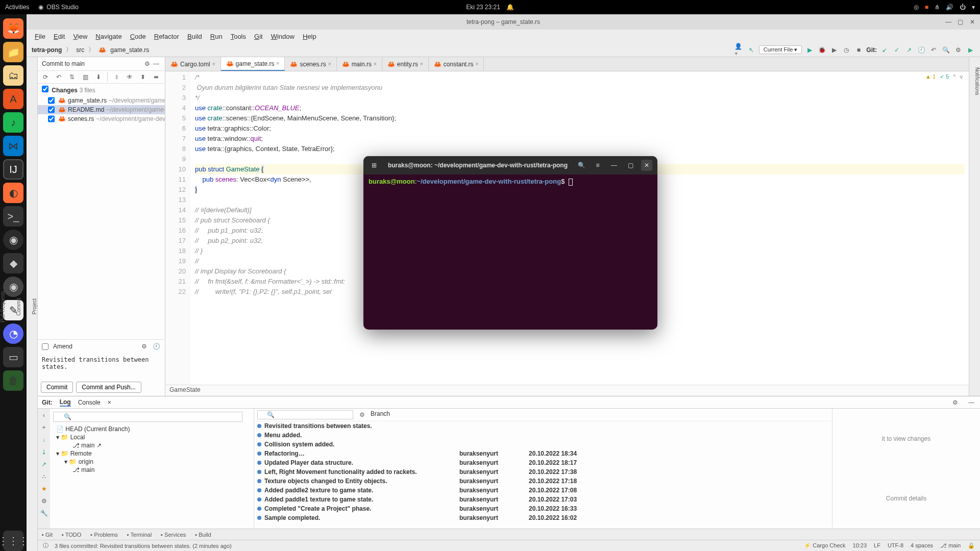 The height and width of the screenshot is (551, 980). What do you see at coordinates (148, 417) in the screenshot?
I see `branch-search-input` at bounding box center [148, 417].